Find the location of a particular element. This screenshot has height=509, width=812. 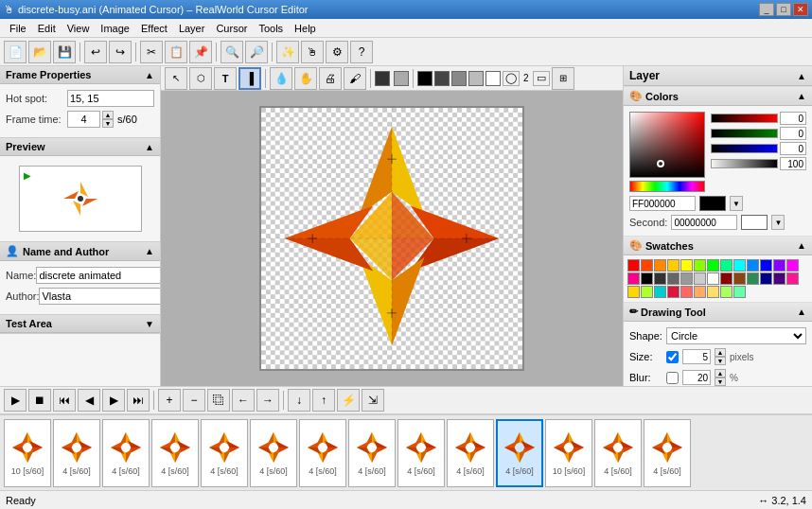

colors-collapse: ▲ is located at coordinates (802, 97).